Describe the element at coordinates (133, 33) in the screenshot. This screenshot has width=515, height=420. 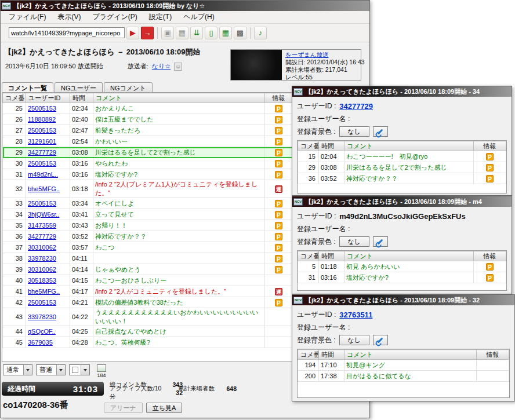
I see `play-browser-icon: ▶` at that location.